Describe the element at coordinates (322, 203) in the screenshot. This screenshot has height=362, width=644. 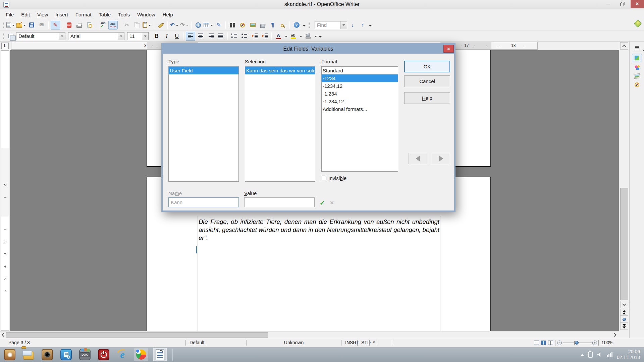
I see `apply-button: ✓` at that location.